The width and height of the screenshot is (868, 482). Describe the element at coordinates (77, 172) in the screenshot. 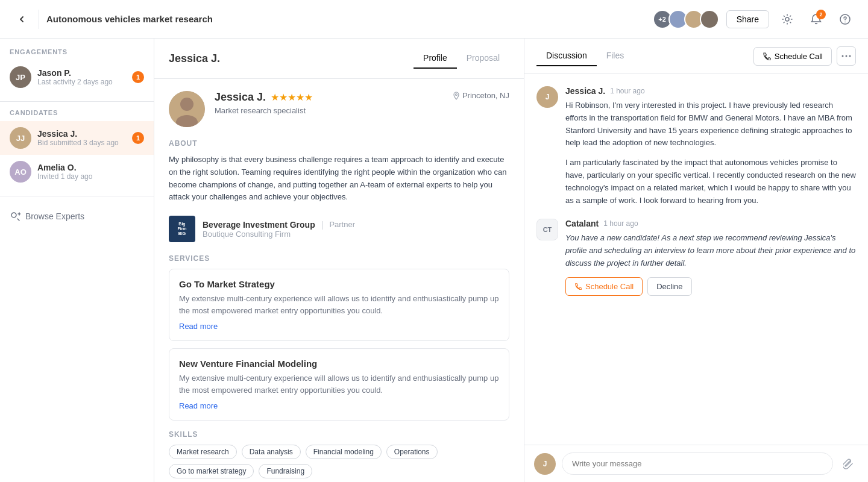

I see `candidate-amelia: AO Amelia O. Invited 1 day ago` at that location.